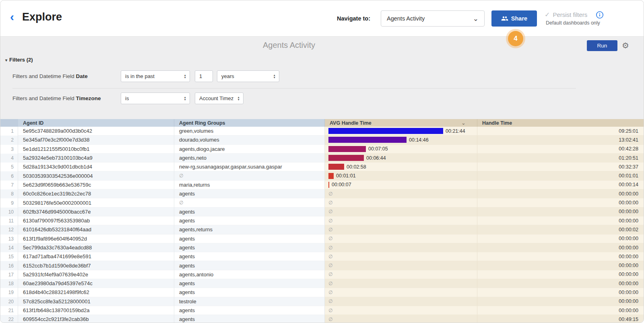  Describe the element at coordinates (96, 131) in the screenshot. I see `agent-id-cell: 5e95c37488289a000d3b0c42` at that location.